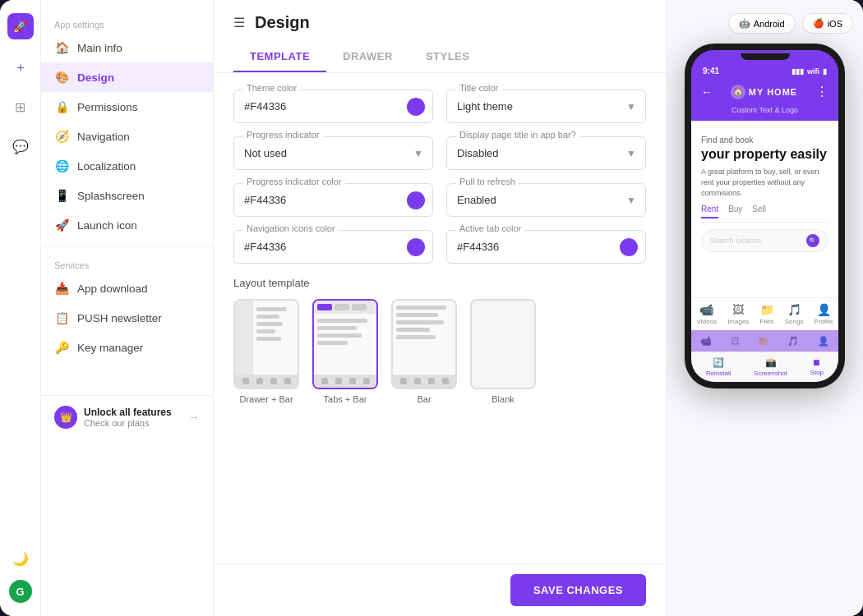 This screenshot has height=616, width=863. I want to click on phone-logo: 🏠 MY HOME, so click(764, 92).